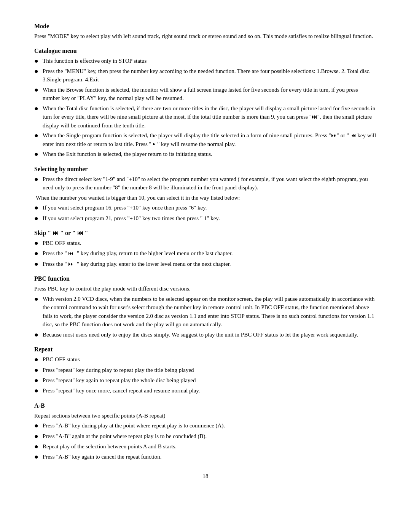 The width and height of the screenshot is (411, 532). I want to click on bullet-text: Press "A-B" again at the point where rep…, so click(210, 437).